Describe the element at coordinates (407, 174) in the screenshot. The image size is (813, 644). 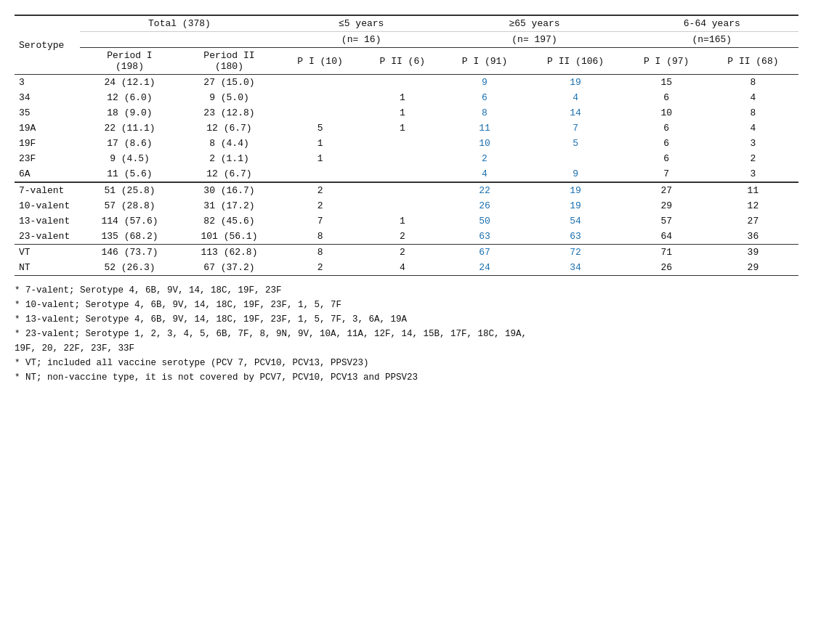
I see `table-row: 6A11 (5.6)12 (6.7)4973` at that location.